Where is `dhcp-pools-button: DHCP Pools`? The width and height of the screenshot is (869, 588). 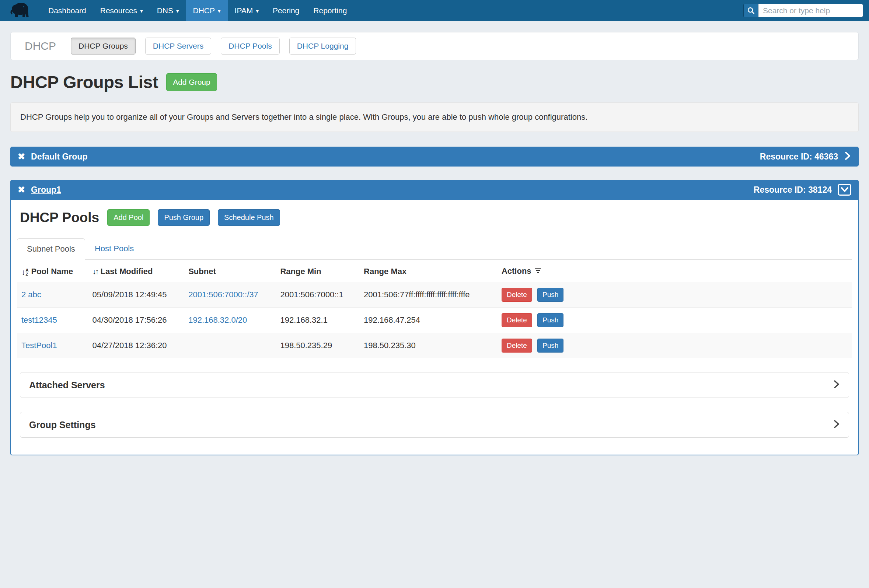
dhcp-pools-button: DHCP Pools is located at coordinates (250, 46).